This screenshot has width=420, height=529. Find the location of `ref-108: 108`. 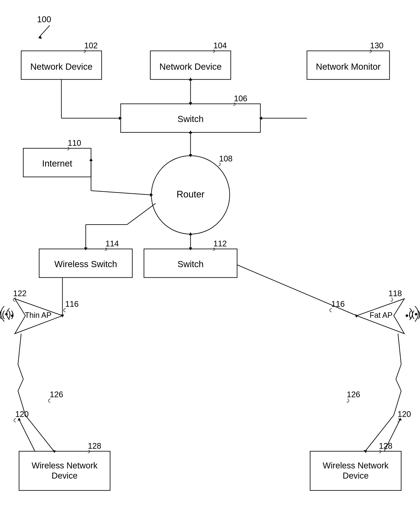

ref-108: 108 is located at coordinates (226, 159).